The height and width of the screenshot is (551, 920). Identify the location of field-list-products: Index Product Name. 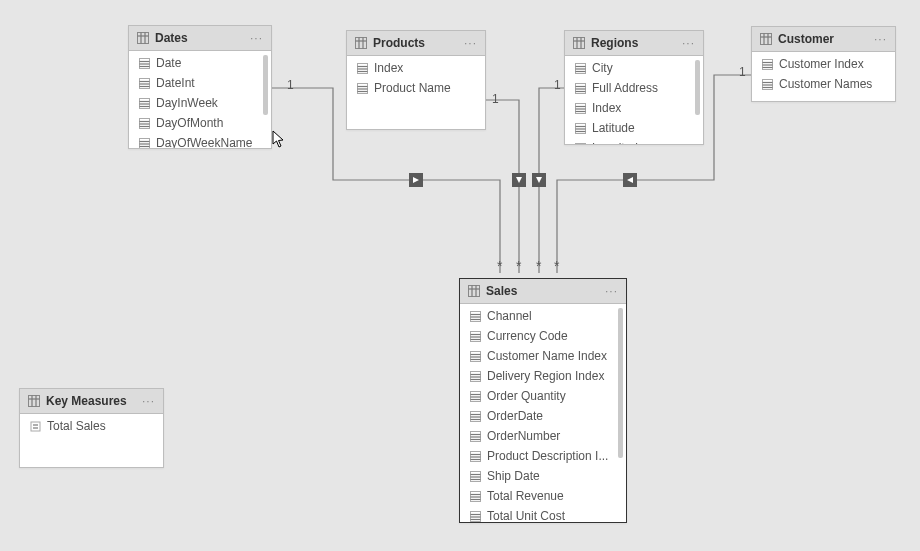
(416, 92).